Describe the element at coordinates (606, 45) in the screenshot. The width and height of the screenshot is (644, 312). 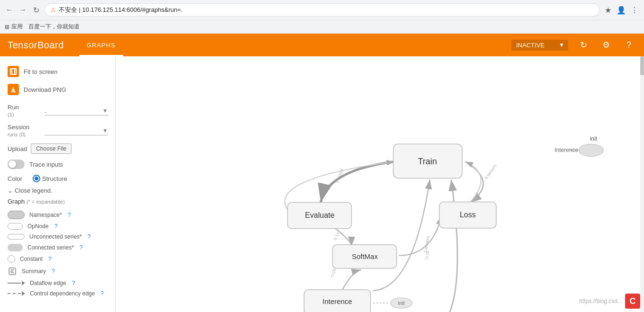
I see `settings-button: ⚙` at that location.